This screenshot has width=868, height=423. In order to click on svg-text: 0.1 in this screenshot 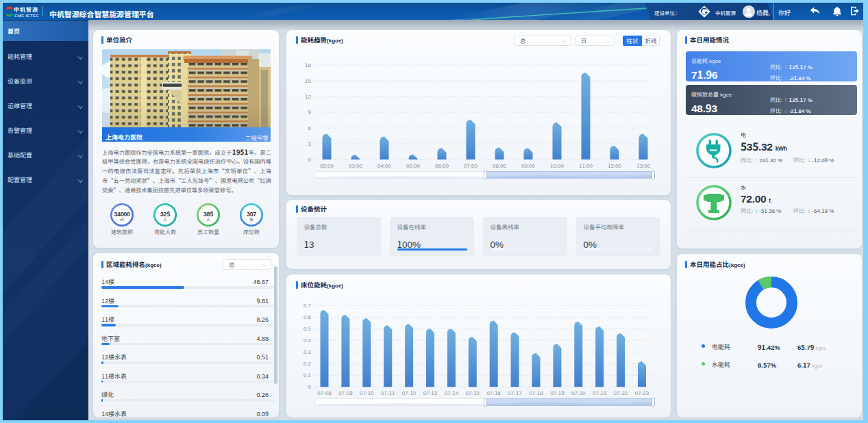, I will do `click(307, 375)`.